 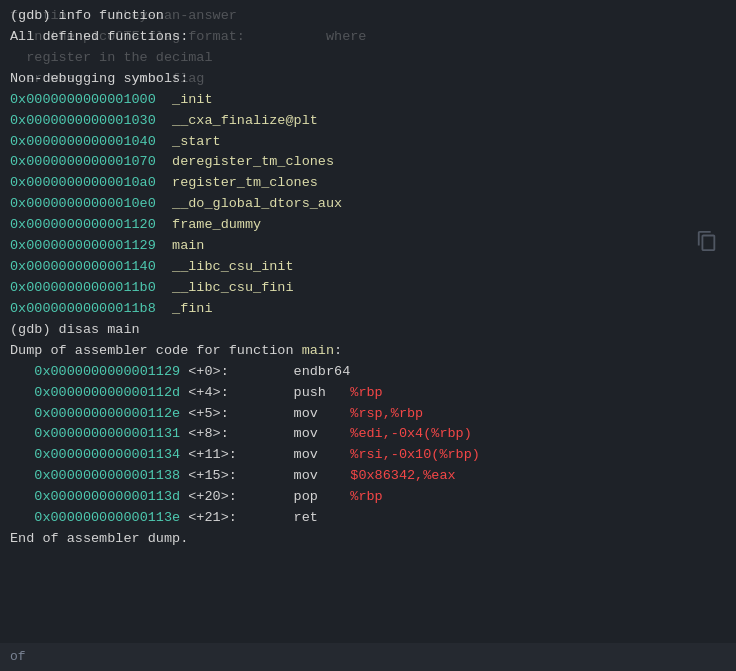 I want to click on asm-mov-rsi: 0x0000000000001134 <+11>: mov %rsi,-0x10…, so click(x=368, y=456).